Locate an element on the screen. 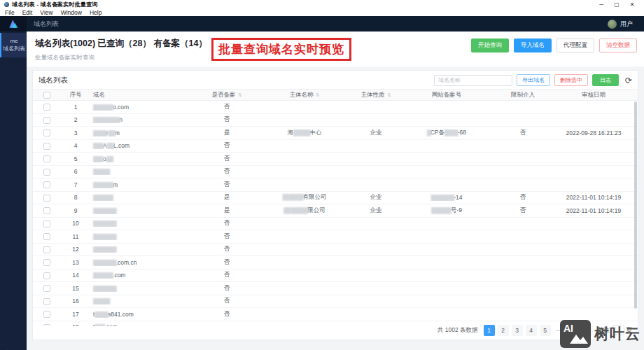 Image resolution: width=644 pixels, height=350 pixels. visible-text: .com.cn is located at coordinates (127, 262).